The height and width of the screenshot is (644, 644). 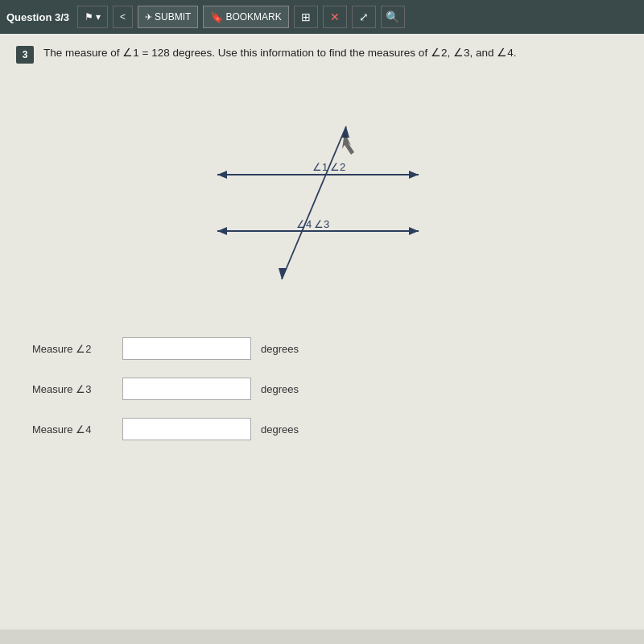 What do you see at coordinates (338, 167) in the screenshot?
I see `svg-text: ∠2` at bounding box center [338, 167].